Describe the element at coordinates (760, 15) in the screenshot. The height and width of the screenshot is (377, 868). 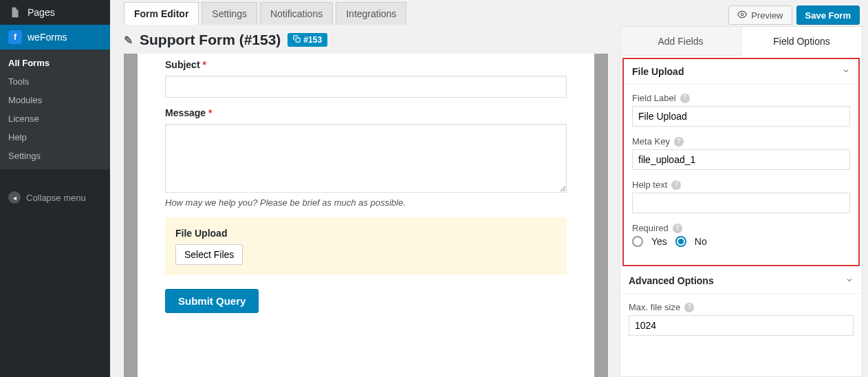
I see `preview-button: Preview` at that location.